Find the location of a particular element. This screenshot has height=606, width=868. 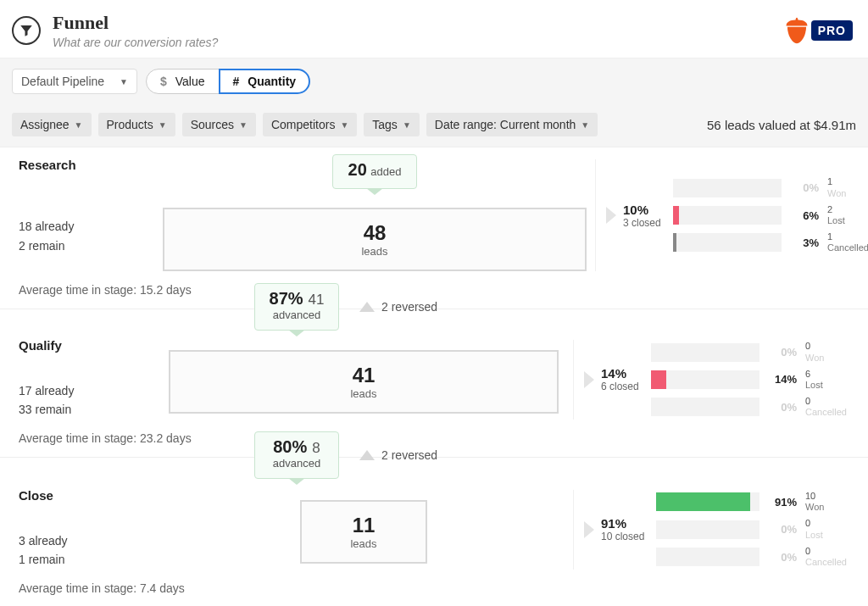

stage-name: Research is located at coordinates (86, 173).